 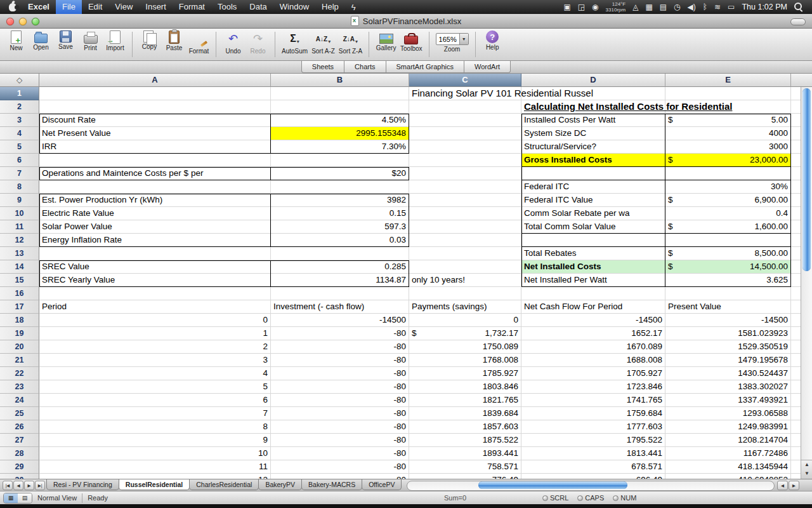 I want to click on cell-A21: 3, so click(x=155, y=361).